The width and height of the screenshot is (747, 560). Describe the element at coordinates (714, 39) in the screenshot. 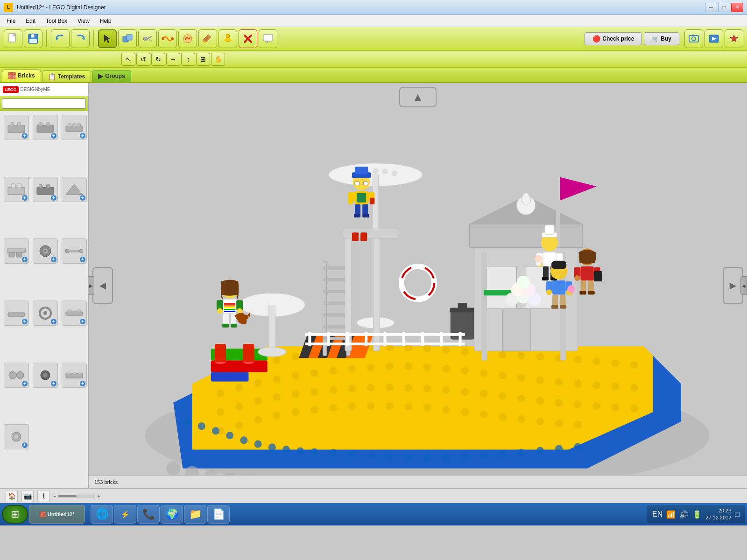

I see `share-button` at that location.